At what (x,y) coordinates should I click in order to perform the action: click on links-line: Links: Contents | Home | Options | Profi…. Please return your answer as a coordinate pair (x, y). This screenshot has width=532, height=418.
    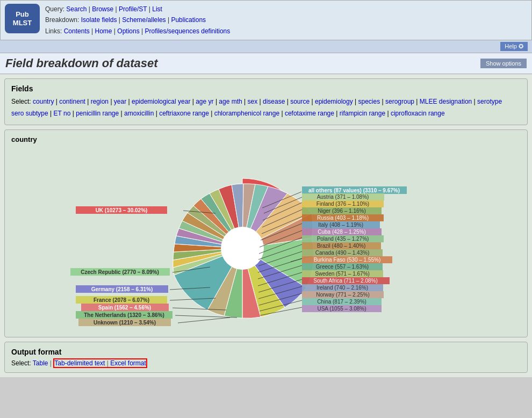
    Looking at the image, I should click on (138, 31).